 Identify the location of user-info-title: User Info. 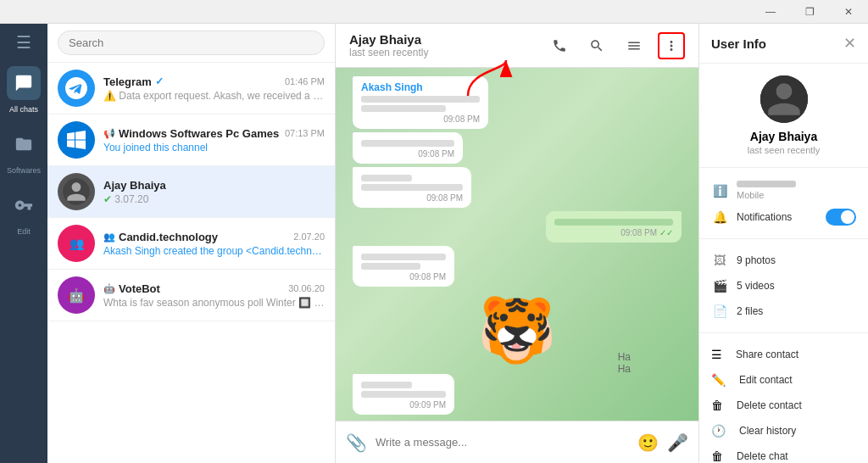
(739, 44).